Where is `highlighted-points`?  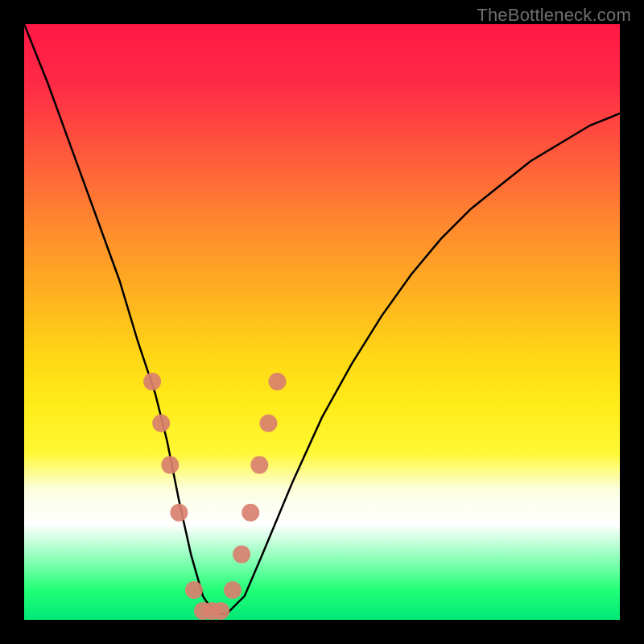
highlighted-points is located at coordinates (214, 496).